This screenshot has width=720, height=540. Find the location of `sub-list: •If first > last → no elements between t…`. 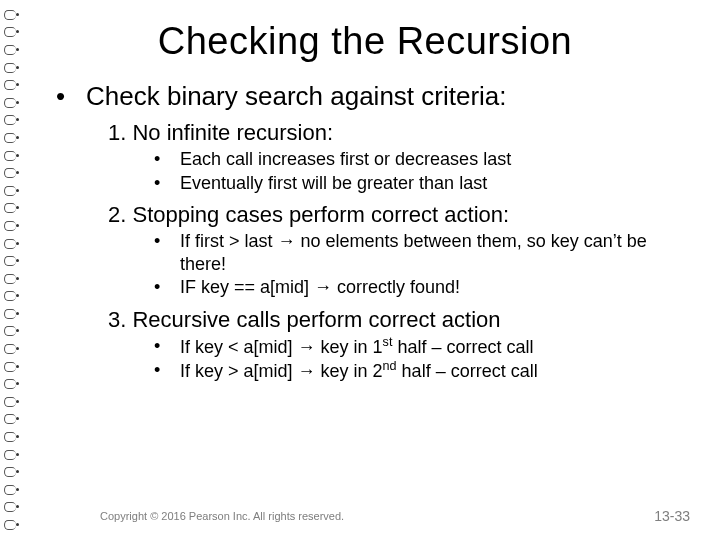

sub-list: •If first > last → no elements between t… is located at coordinates (417, 264).